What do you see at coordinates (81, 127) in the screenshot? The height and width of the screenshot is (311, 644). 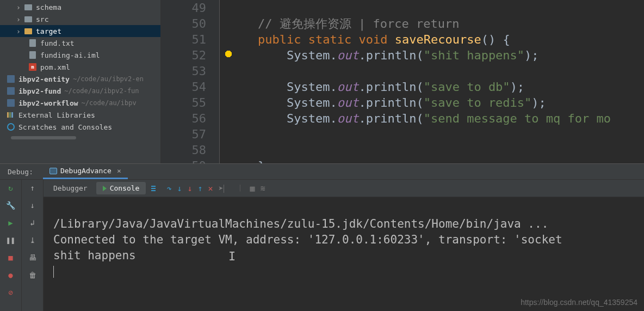 I see `tree-row-scratches: Scratches and Consoles` at bounding box center [81, 127].